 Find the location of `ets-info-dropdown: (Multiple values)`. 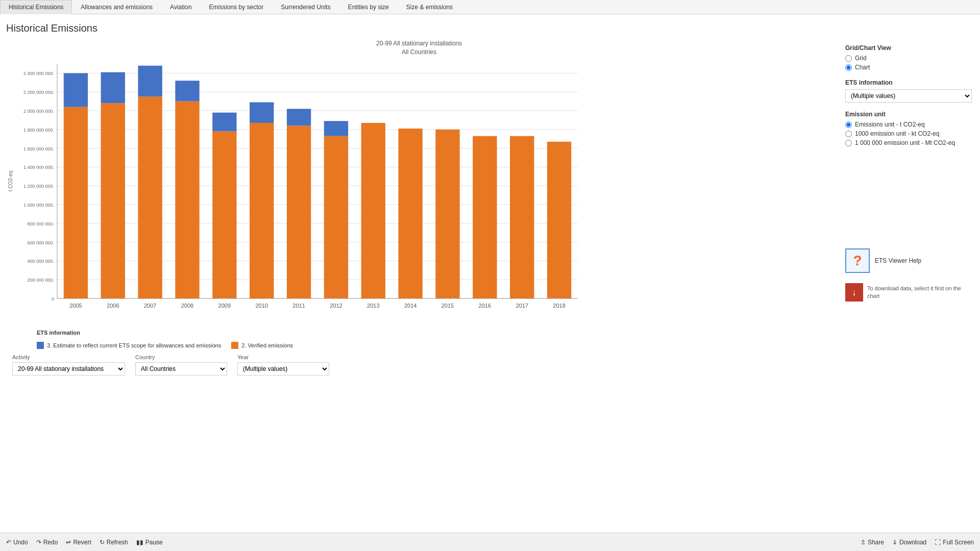

ets-info-dropdown: (Multiple values) is located at coordinates (909, 96).